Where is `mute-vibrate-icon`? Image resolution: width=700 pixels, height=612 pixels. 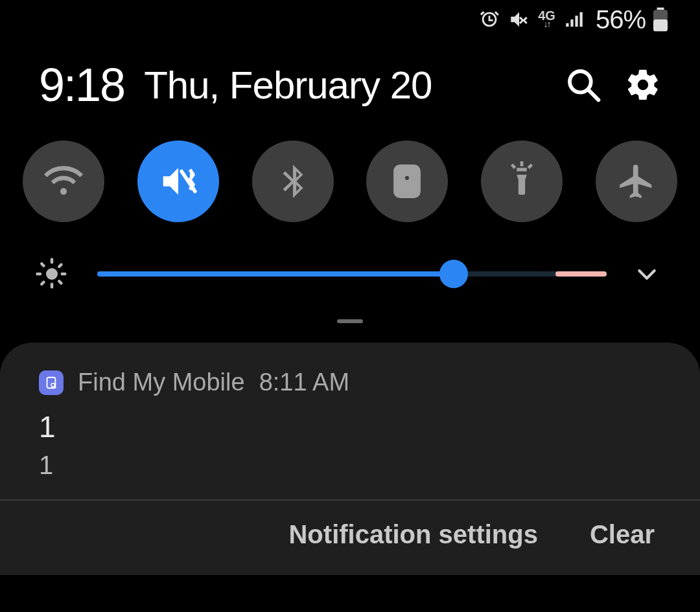
mute-vibrate-icon is located at coordinates (519, 19).